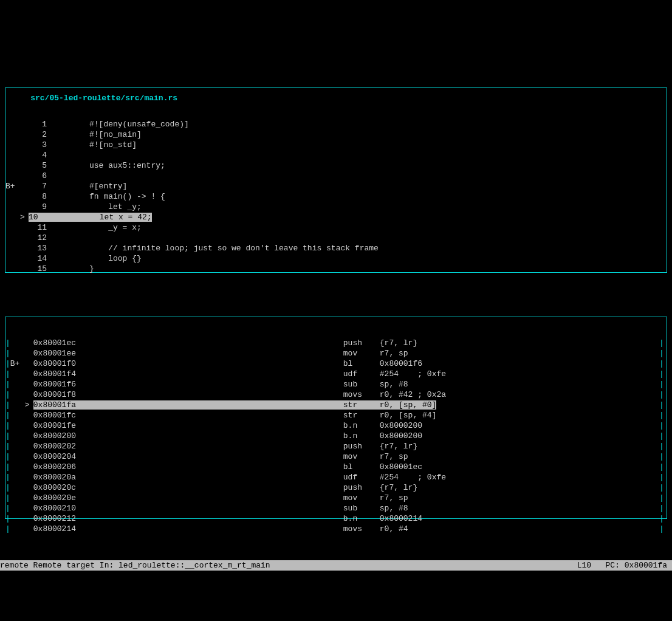 The height and width of the screenshot is (621, 672). What do you see at coordinates (336, 519) in the screenshot?
I see `asm-line: | 0x8000212b.n0x8000214 |` at bounding box center [336, 519].